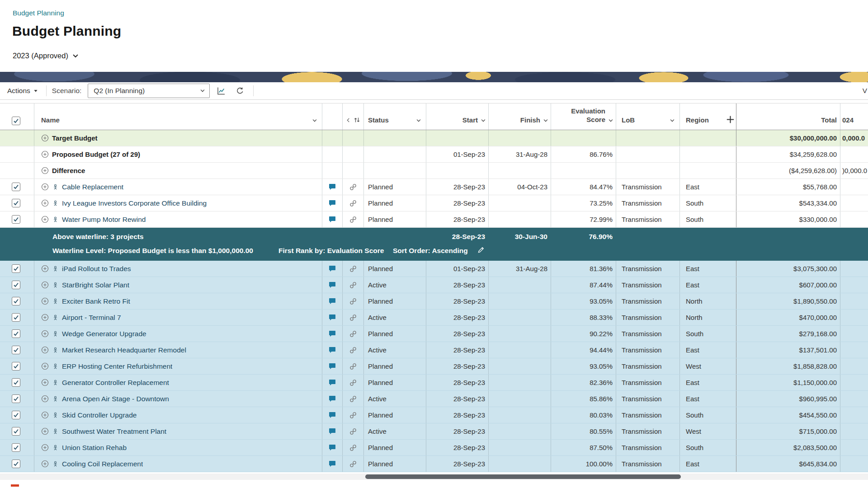 The height and width of the screenshot is (488, 868). Describe the element at coordinates (788, 117) in the screenshot. I see `column-header-total: Total` at that location.